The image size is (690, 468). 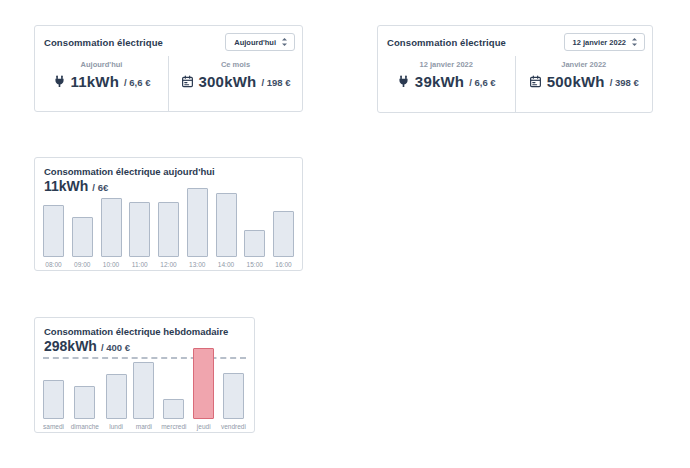 I want to click on date-dropdown: 12 janvier 2022, so click(x=604, y=42).